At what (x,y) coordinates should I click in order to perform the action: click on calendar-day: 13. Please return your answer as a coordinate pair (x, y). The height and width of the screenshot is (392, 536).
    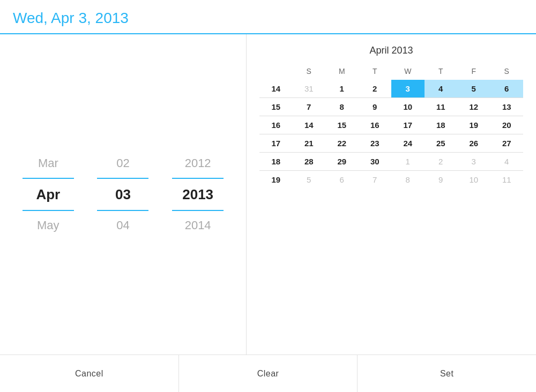
    Looking at the image, I should click on (507, 107).